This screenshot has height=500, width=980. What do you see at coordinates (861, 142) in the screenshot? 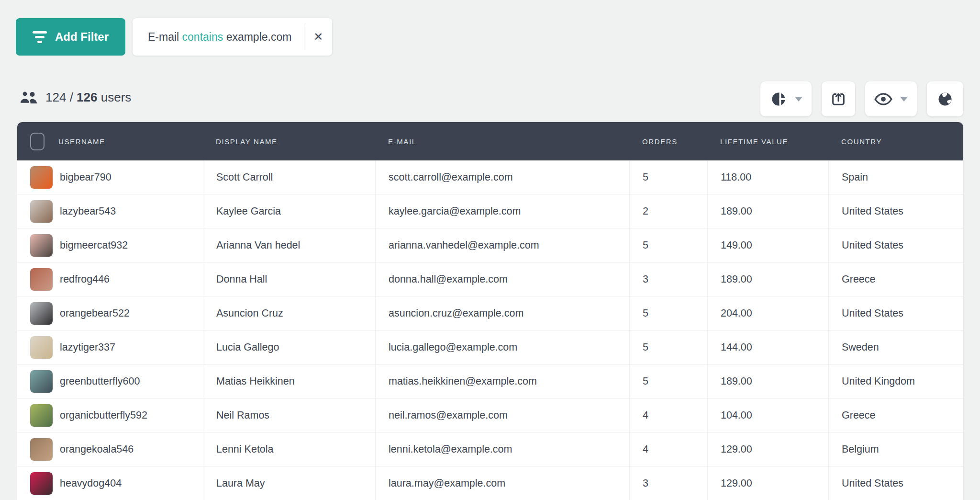
I see `column-label: COUNTRY` at bounding box center [861, 142].